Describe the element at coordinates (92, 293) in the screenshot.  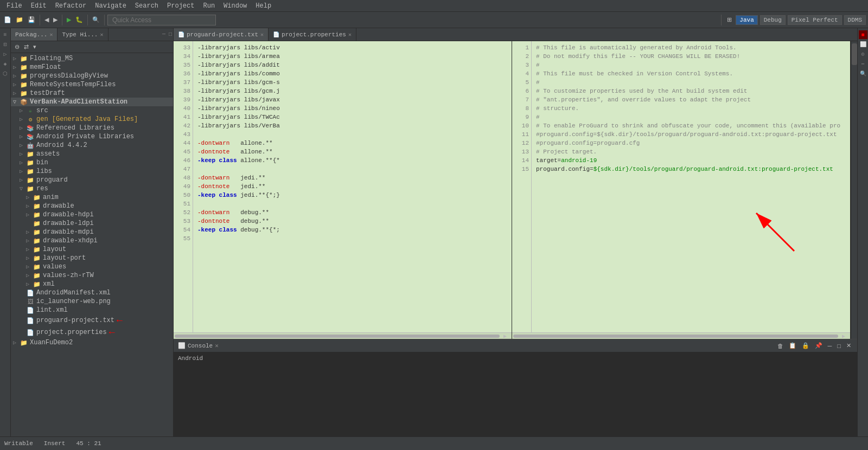
I see `tree-item-androidmanifest: 📄 AndroidManifest.xml` at that location.